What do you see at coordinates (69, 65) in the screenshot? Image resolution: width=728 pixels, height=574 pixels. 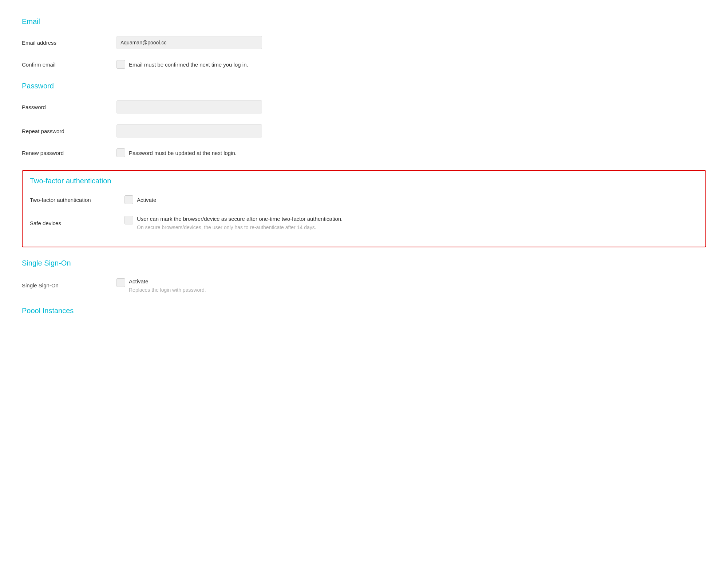 I see `confirm-email-label: Confirm email` at bounding box center [69, 65].